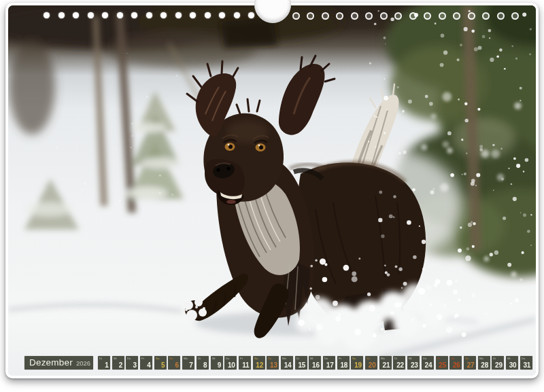 The height and width of the screenshot is (392, 544). I want to click on day-cell-19: Sa19, so click(357, 363).